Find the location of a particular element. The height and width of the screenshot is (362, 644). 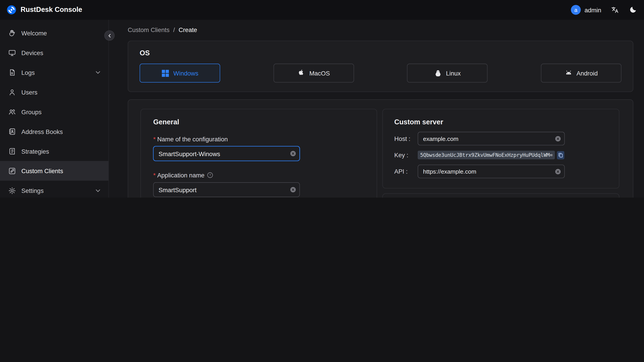

windows-logo-icon is located at coordinates (165, 73).